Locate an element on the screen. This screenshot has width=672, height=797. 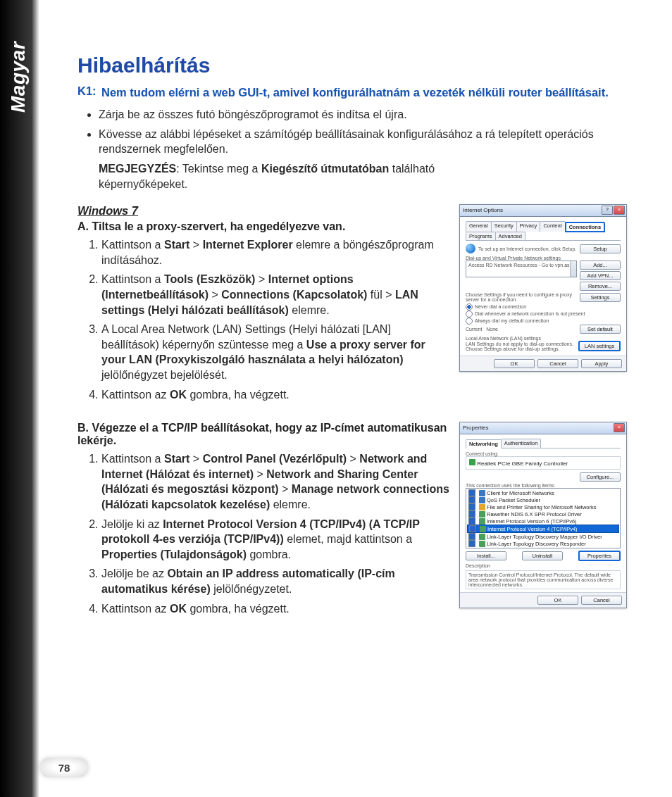
section-a-steps: Kattintson a Start > Internet Explorer e… is located at coordinates (264, 320).